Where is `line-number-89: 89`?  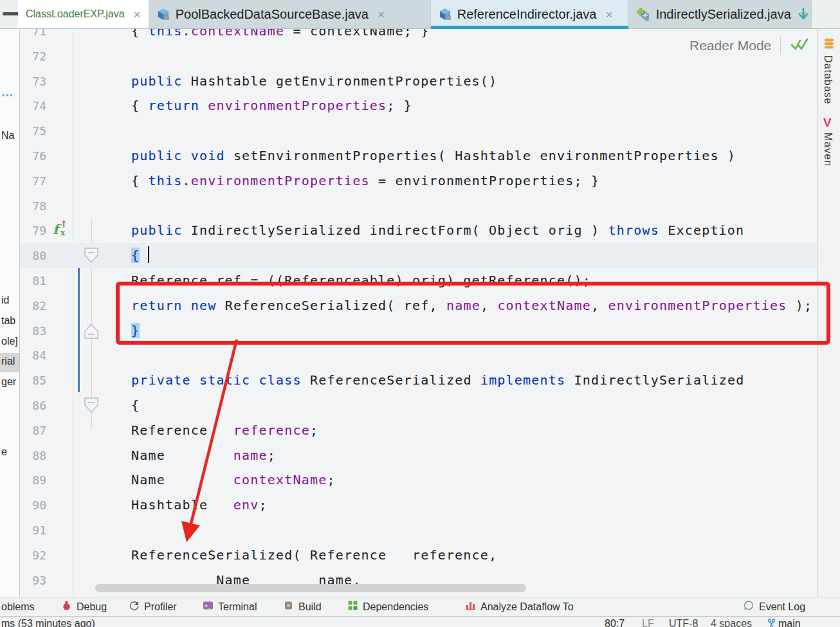 line-number-89: 89 is located at coordinates (35, 480).